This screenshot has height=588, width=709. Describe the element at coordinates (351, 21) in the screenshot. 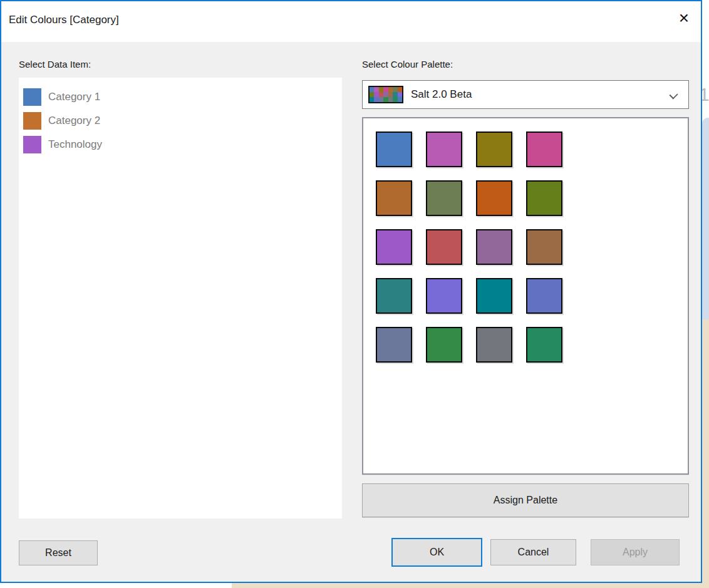

I see `dialog-titlebar: Edit Colours [Category] ×` at that location.